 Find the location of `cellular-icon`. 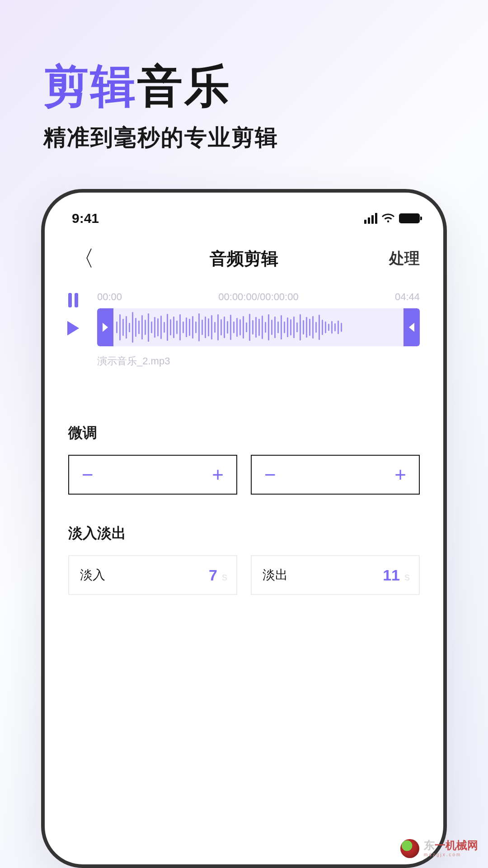

cellular-icon is located at coordinates (371, 218).